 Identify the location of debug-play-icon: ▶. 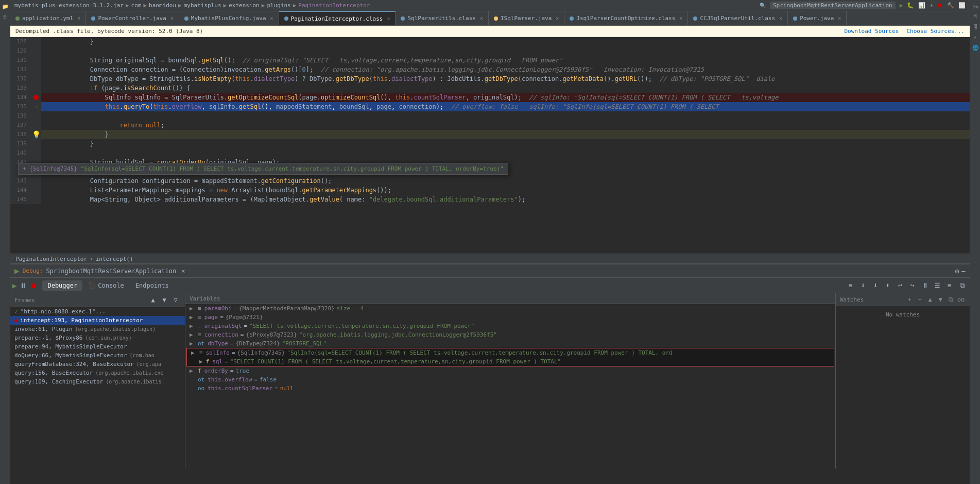
(17, 271).